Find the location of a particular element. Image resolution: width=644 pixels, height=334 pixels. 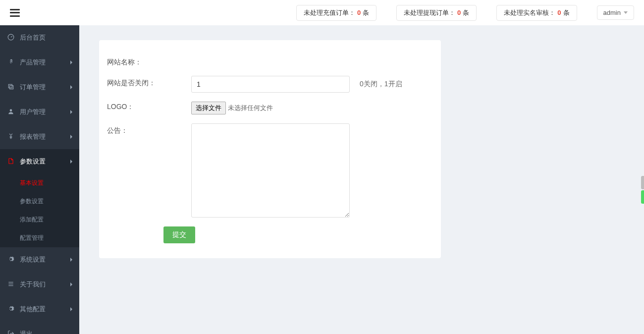

hamburger-menu-icon is located at coordinates (15, 13).